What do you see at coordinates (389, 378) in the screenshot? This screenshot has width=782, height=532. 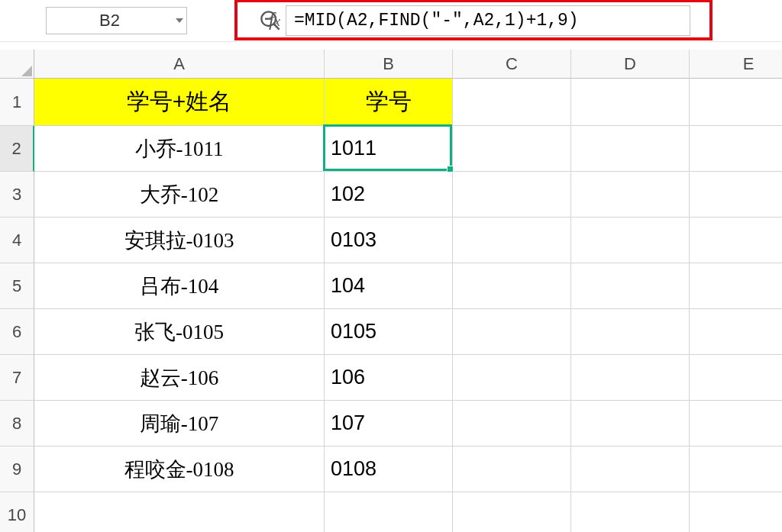 I see `cell-B7: 106` at bounding box center [389, 378].